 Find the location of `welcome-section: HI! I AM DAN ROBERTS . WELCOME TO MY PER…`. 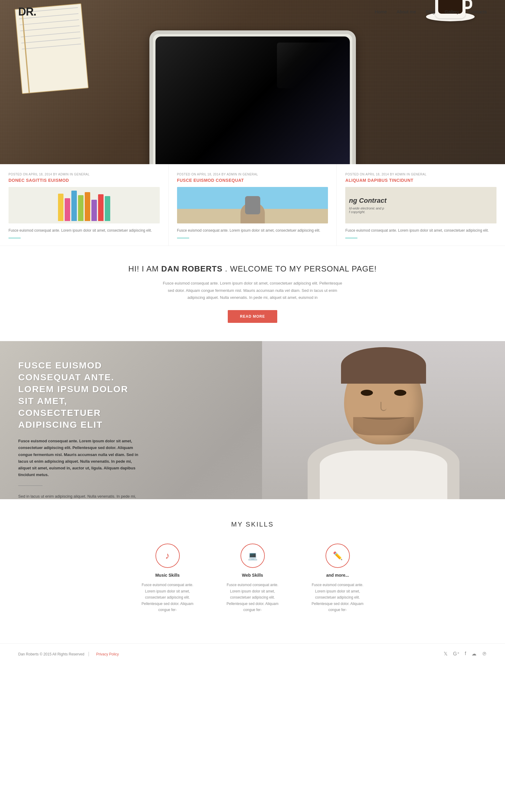

welcome-section: HI! I AM DAN ROBERTS . WELCOME TO MY PER… is located at coordinates (252, 294).